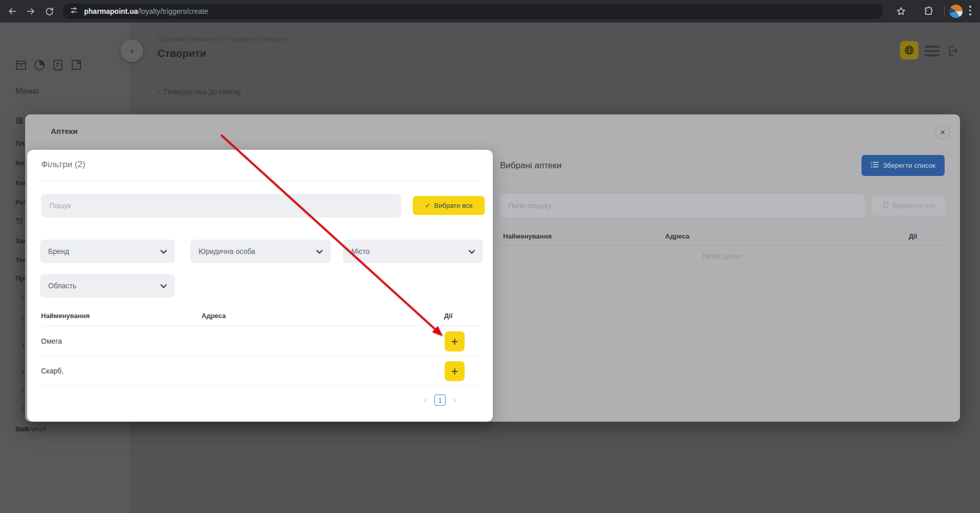 The height and width of the screenshot is (513, 980). I want to click on extensions-icon, so click(929, 11).